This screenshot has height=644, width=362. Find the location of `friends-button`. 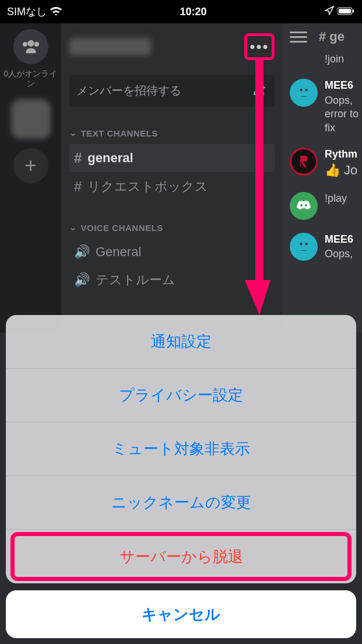

friends-button is located at coordinates (31, 47).